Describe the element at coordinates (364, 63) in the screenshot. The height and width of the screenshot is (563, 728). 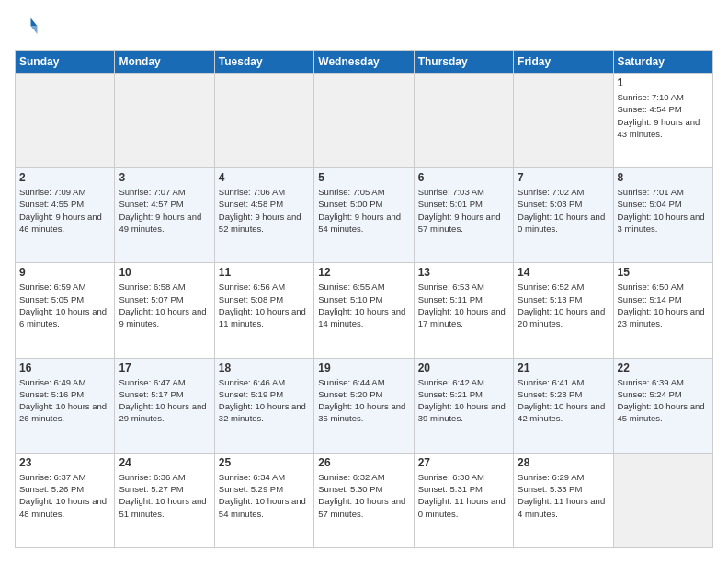
I see `weekday-wednesday: Wednesday` at that location.